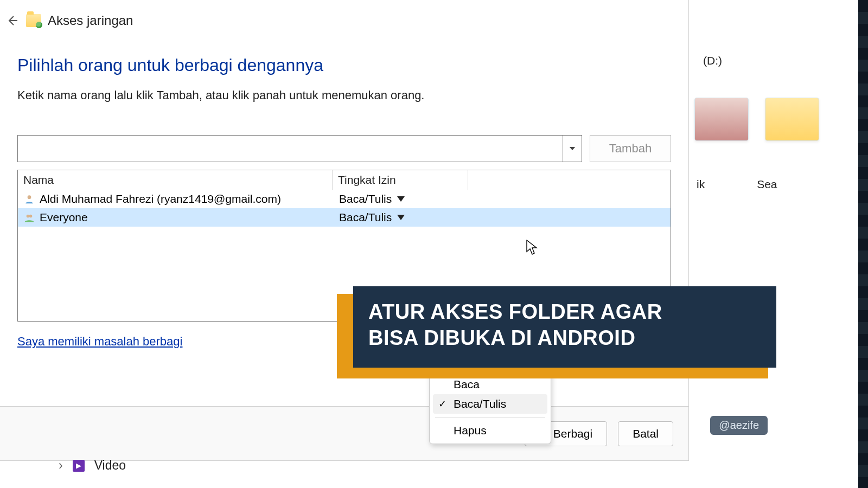 The height and width of the screenshot is (488, 868). I want to click on video-folder-icon: ▶, so click(79, 466).